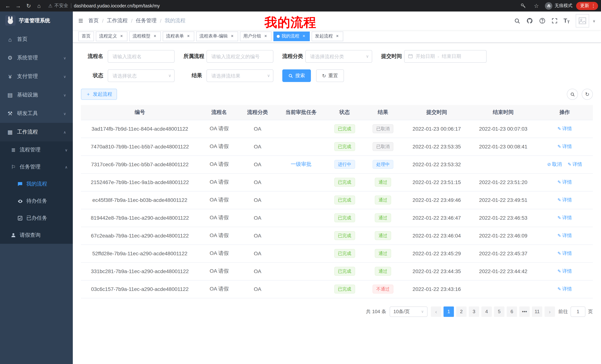 The image size is (601, 364). Describe the element at coordinates (565, 236) in the screenshot. I see `cell-actions: ⊘ ✎详情` at that location.